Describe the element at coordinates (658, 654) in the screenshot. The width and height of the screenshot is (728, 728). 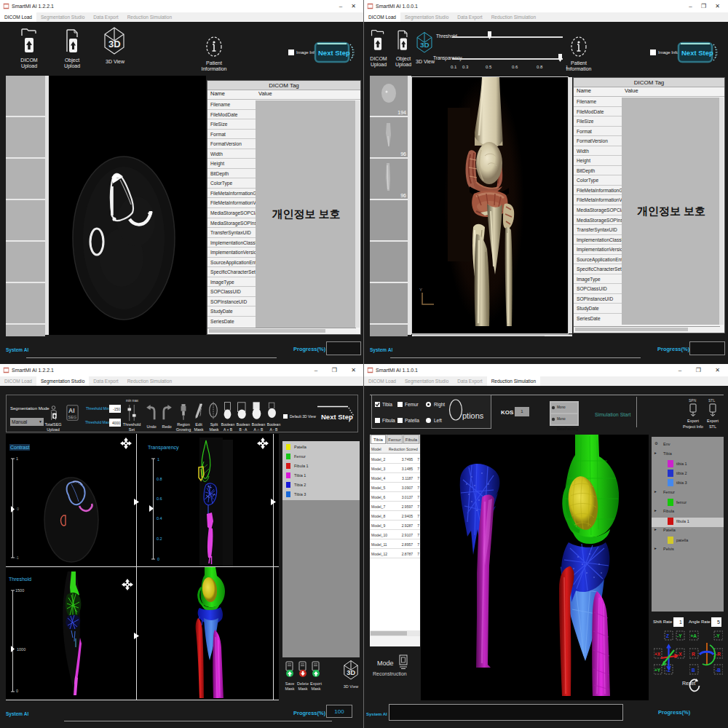
I see `svg-text: +X` at that location.